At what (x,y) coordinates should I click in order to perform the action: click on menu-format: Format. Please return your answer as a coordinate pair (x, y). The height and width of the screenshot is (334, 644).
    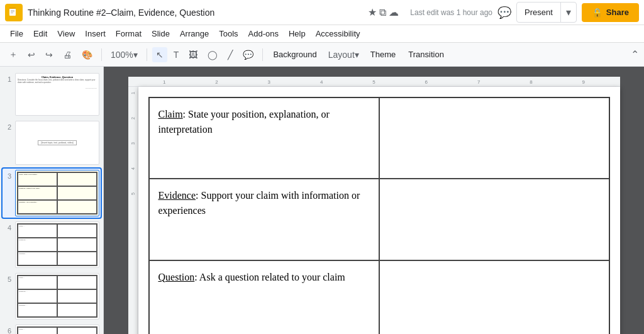
    Looking at the image, I should click on (128, 34).